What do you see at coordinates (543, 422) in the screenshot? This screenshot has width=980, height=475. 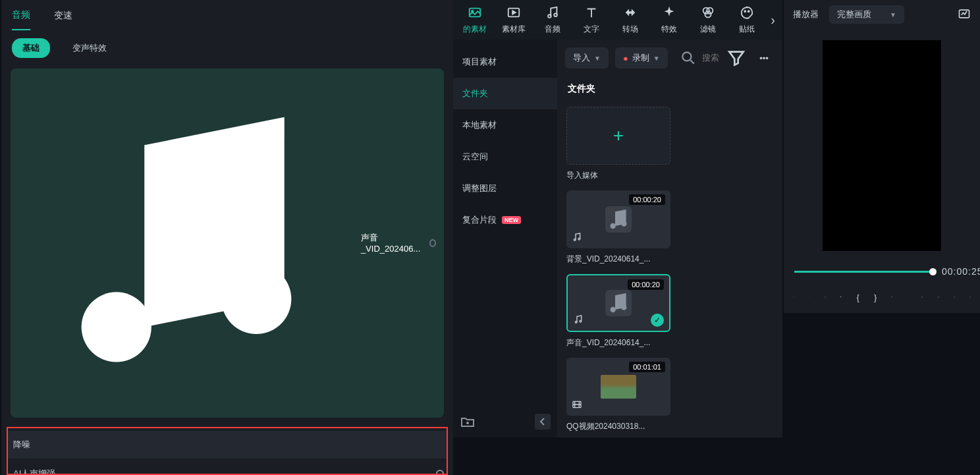 I see `collapse-sidebar-icon` at bounding box center [543, 422].